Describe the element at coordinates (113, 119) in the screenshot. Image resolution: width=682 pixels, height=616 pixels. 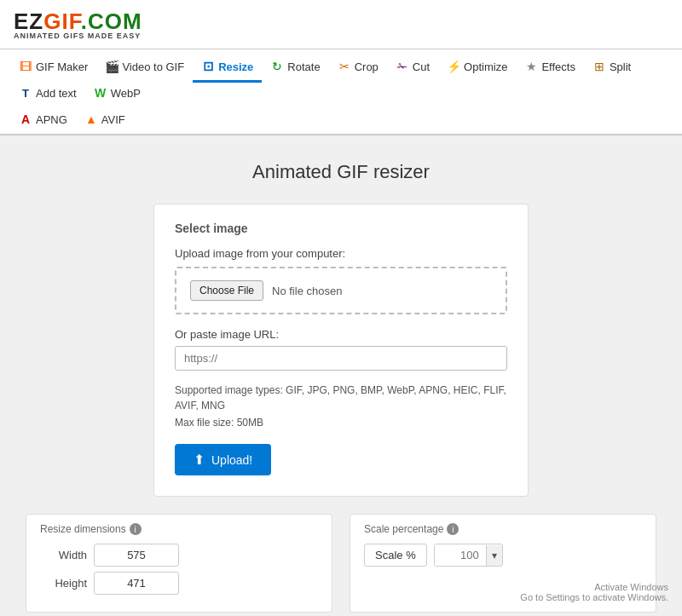
I see `nav-avif-label: AVIF` at that location.